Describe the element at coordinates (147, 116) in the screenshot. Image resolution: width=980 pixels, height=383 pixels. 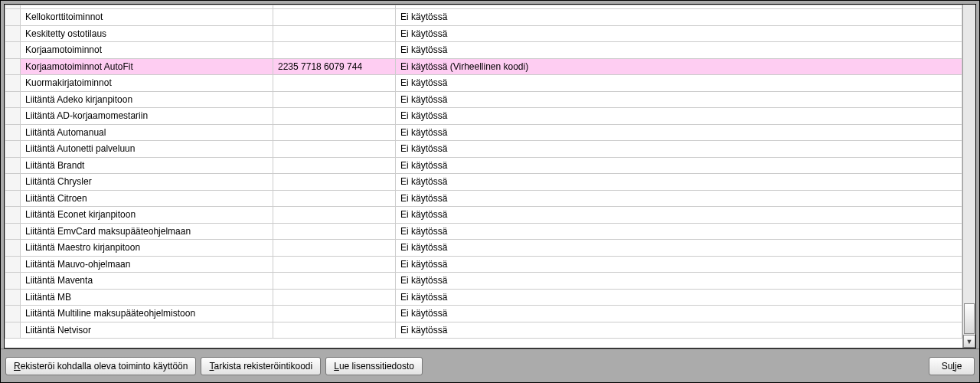
I see `cell-name: Liitäntä AD-korjaamomestariin` at that location.